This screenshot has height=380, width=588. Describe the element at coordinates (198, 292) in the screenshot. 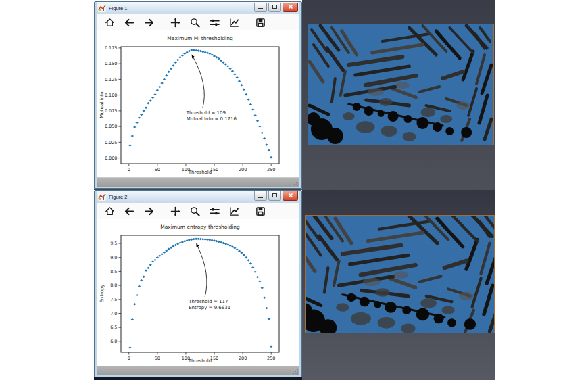

I see `plot-canvas-2: Maximum entropy thresholding Threshold E…` at that location.